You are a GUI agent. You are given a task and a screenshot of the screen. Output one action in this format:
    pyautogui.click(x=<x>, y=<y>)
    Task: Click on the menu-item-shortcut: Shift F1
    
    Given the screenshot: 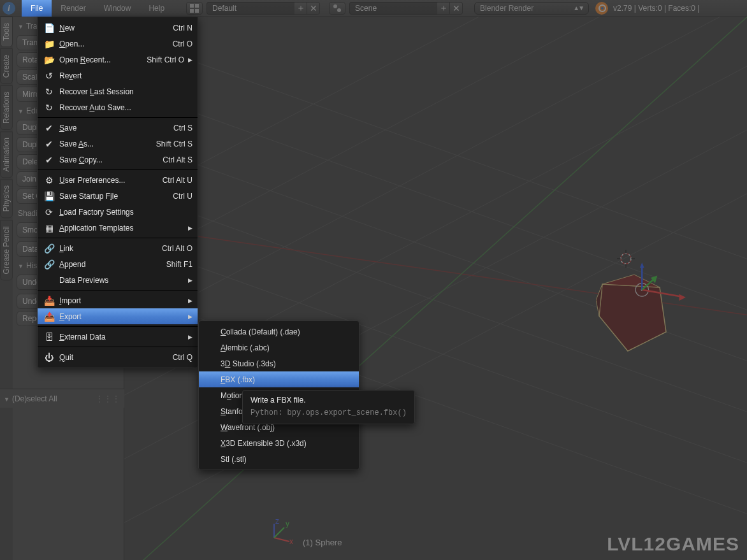 What is the action you would take?
    pyautogui.click(x=180, y=264)
    